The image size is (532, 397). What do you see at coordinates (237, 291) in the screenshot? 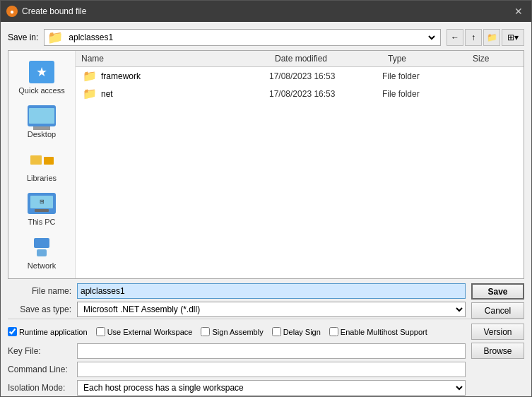
I see `filename-row: File name:` at bounding box center [237, 291].